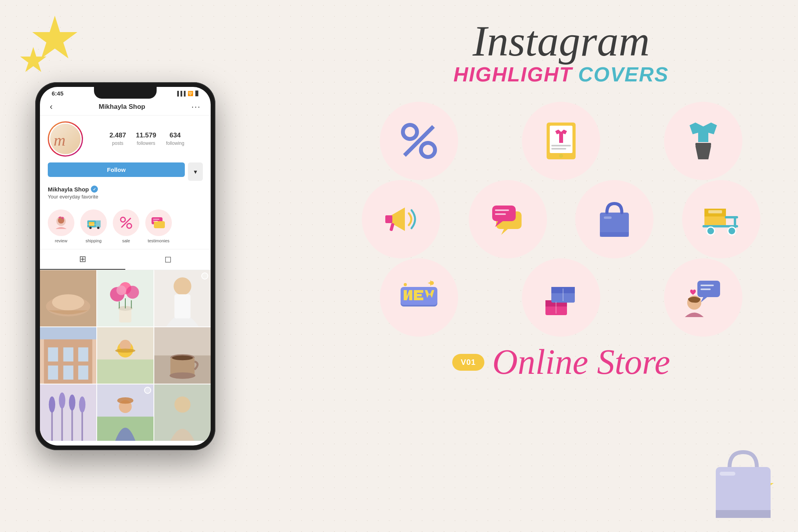 This screenshot has height=532, width=798. Describe the element at coordinates (561, 362) in the screenshot. I see `bottom-row: V01 Online Store` at that location.